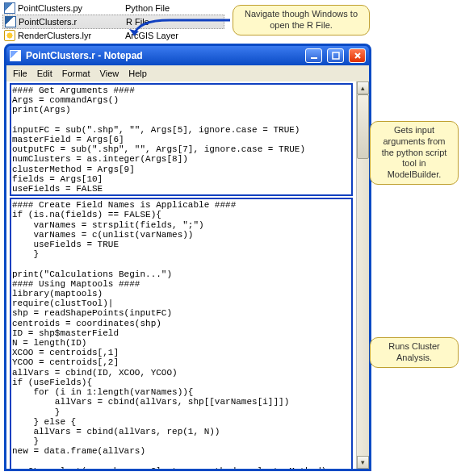 This screenshot has height=476, width=461. I want to click on menubar: File Edit Format View Help, so click(187, 73).